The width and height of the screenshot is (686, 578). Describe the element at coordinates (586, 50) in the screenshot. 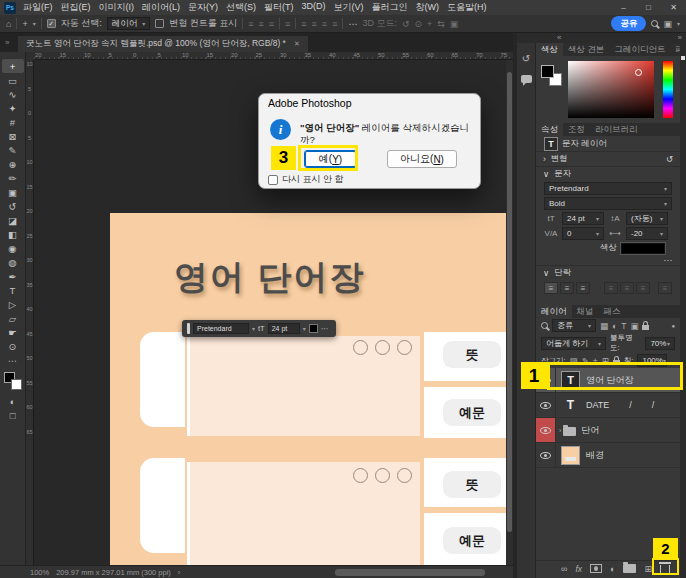

I see `panel-tab: 색상 견본` at that location.